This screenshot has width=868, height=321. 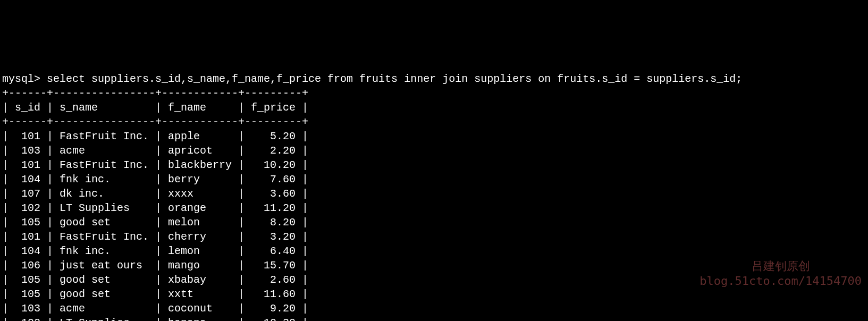 I want to click on watermark-line1: 吕建钊原创, so click(x=781, y=266).